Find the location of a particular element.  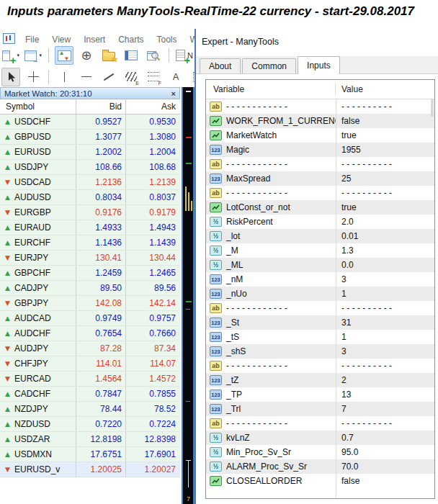

menu-file: File is located at coordinates (32, 40).